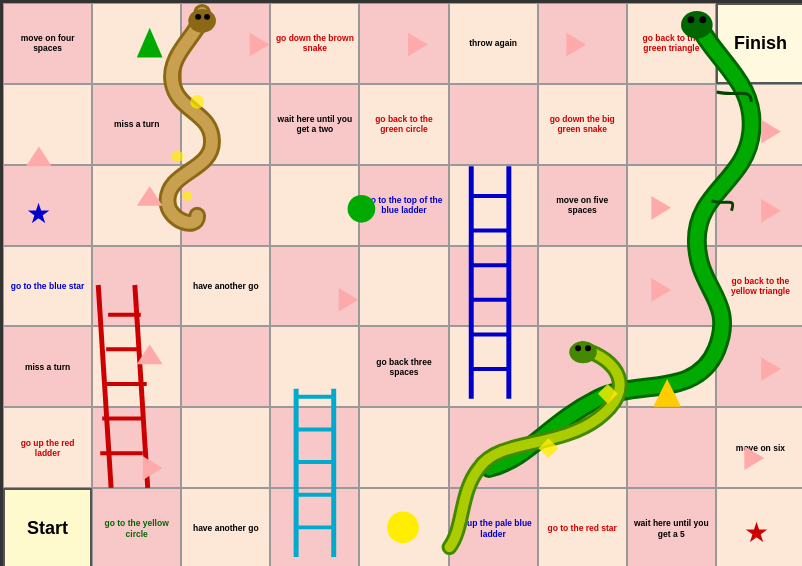 The image size is (802, 566). Describe the element at coordinates (226, 206) in the screenshot. I see `cell-r2c2` at that location.